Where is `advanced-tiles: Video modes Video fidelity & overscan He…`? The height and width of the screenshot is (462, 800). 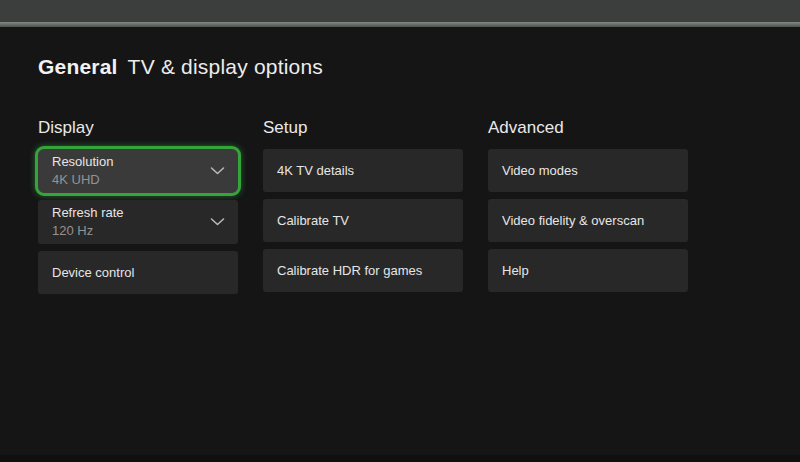 advanced-tiles: Video modes Video fidelity & overscan He… is located at coordinates (588, 220).